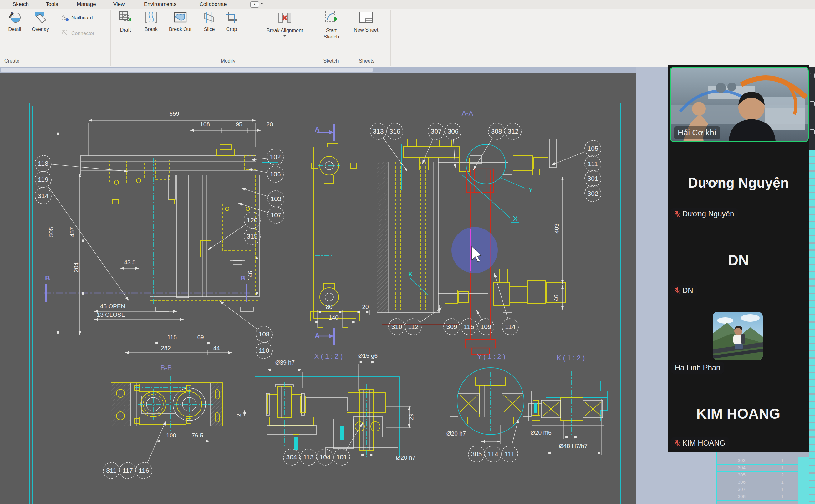  Describe the element at coordinates (255, 5) in the screenshot. I see `ribbon-display-toggle-icon: ▲` at that location.